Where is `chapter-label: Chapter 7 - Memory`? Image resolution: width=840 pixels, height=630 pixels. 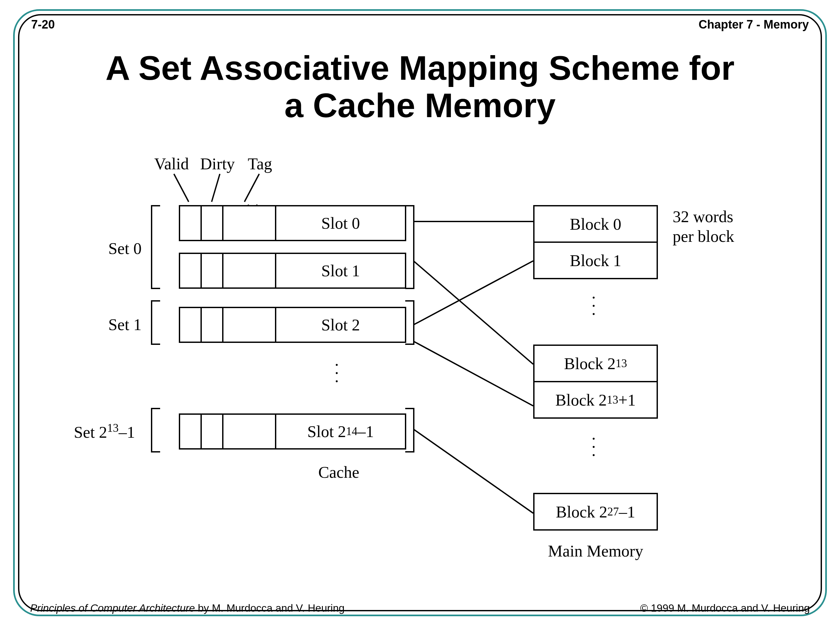
chapter-label: Chapter 7 - Memory is located at coordinates (754, 25).